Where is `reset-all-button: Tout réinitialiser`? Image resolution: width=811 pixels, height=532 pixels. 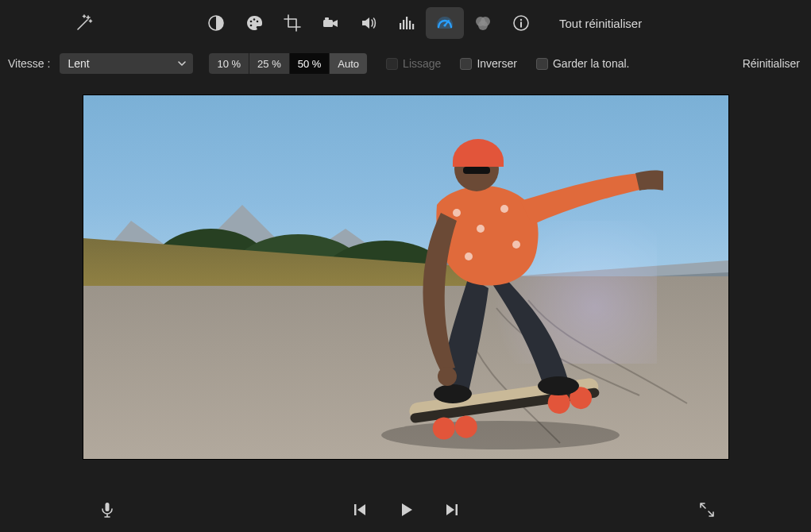 reset-all-button: Tout réinitialiser is located at coordinates (601, 24).